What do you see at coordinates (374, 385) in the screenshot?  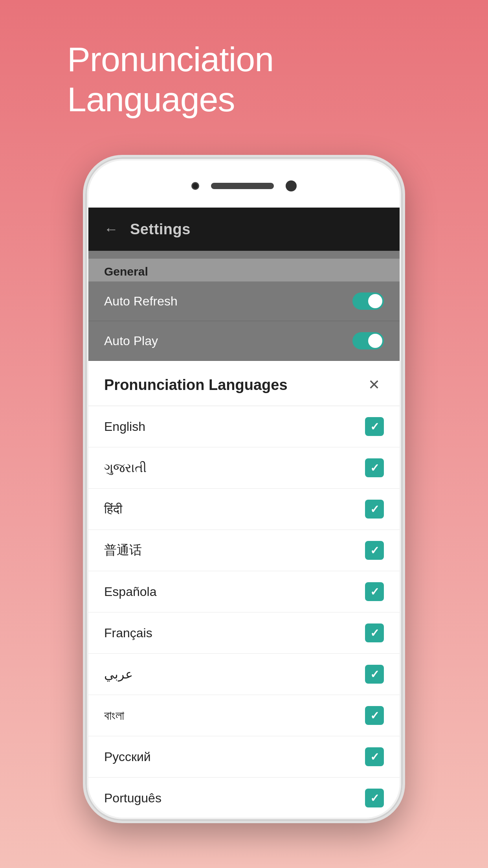 I see `close-modal-button: ✕` at bounding box center [374, 385].